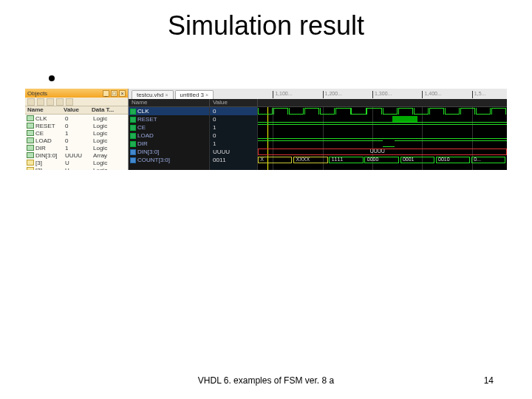 The width and height of the screenshot is (532, 399). What do you see at coordinates (383, 152) in the screenshot?
I see `wave-din: UUUU` at bounding box center [383, 152].